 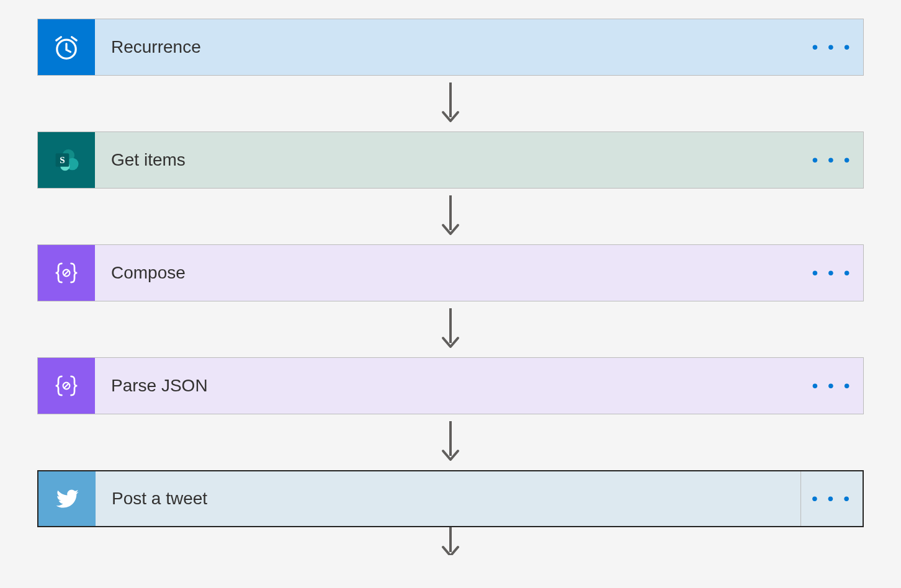 What do you see at coordinates (450, 386) in the screenshot?
I see `flow-step: Parse JSON• • •` at bounding box center [450, 386].